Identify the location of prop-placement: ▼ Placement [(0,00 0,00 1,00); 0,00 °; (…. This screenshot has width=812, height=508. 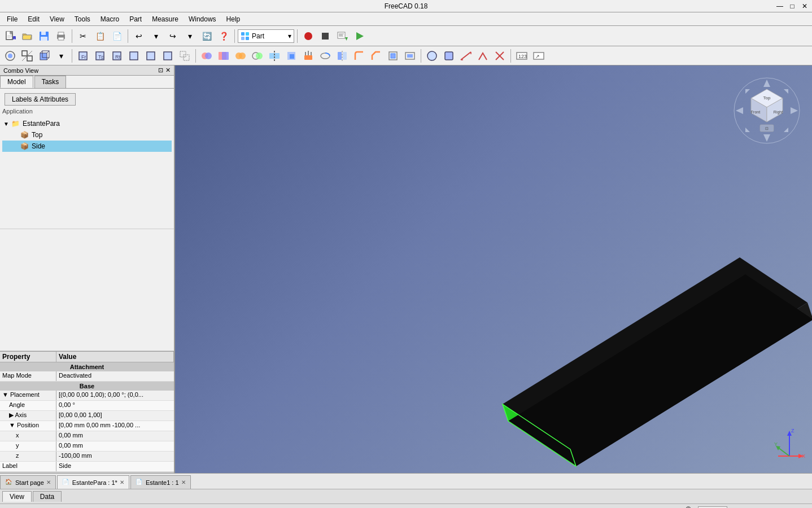
(87, 396).